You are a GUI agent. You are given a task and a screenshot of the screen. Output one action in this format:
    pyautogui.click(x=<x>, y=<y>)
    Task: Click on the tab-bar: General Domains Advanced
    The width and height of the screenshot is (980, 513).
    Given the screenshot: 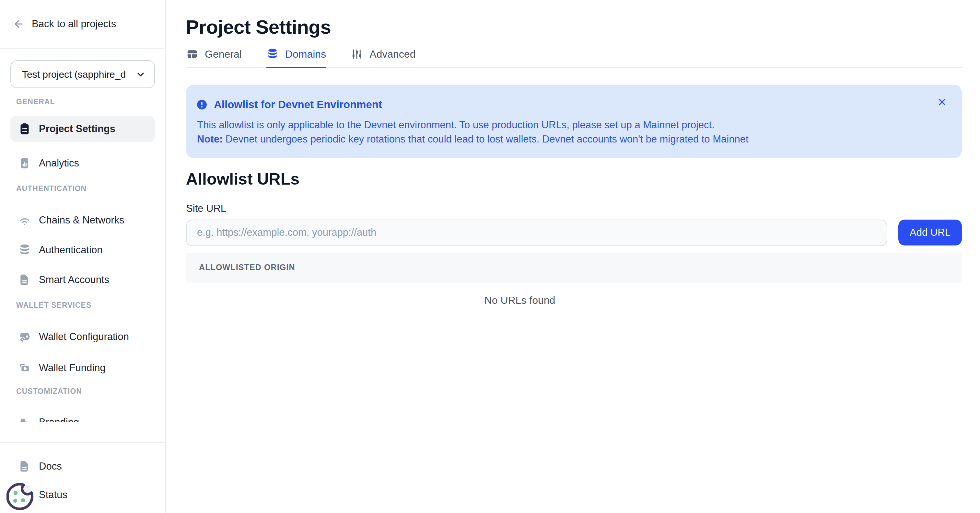 What is the action you would take?
    pyautogui.click(x=574, y=58)
    